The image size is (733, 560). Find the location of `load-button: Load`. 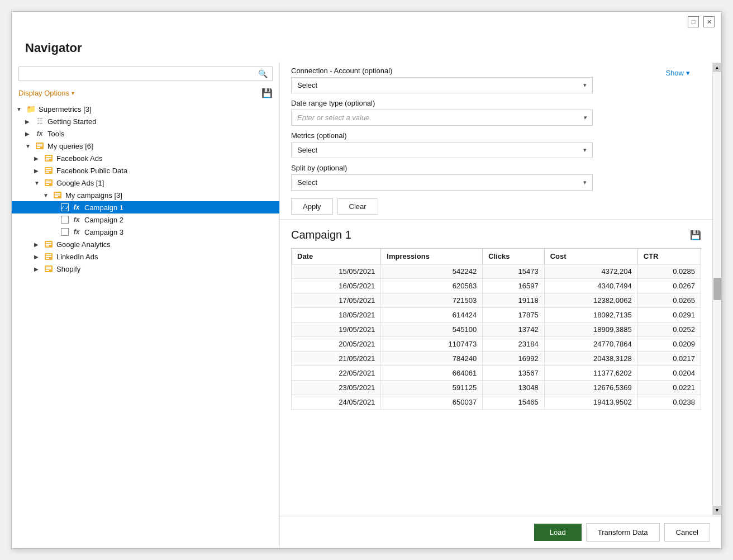

load-button: Load is located at coordinates (558, 532).